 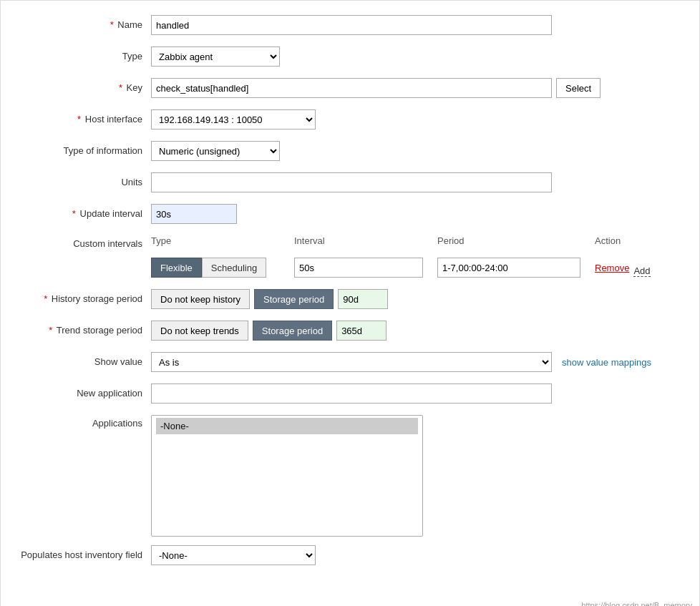 I want to click on populates-select: -None-, so click(x=233, y=555).